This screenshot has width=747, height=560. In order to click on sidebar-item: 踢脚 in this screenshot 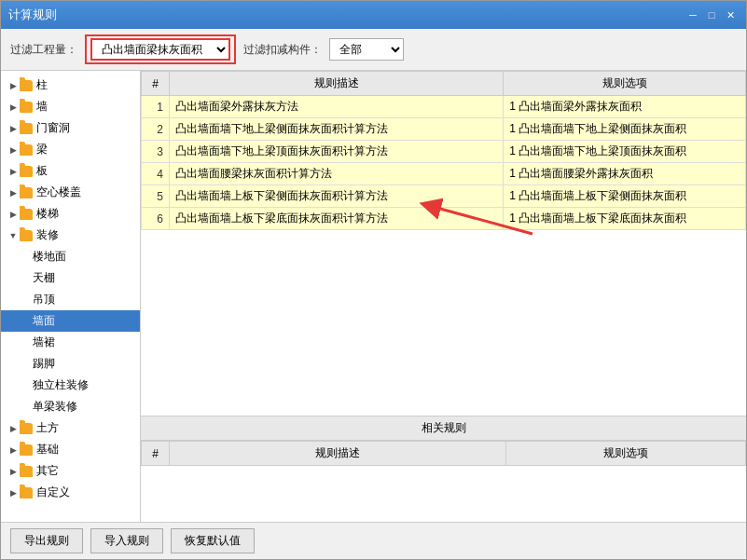, I will do `click(71, 363)`.